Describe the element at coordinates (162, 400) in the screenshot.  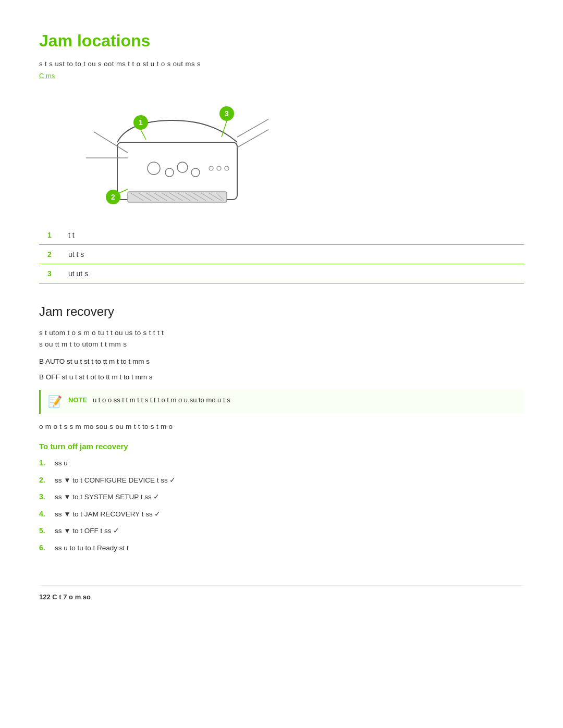
I see `note-text: u t o o ss t t m t t s t t t o t m o u s…` at that location.